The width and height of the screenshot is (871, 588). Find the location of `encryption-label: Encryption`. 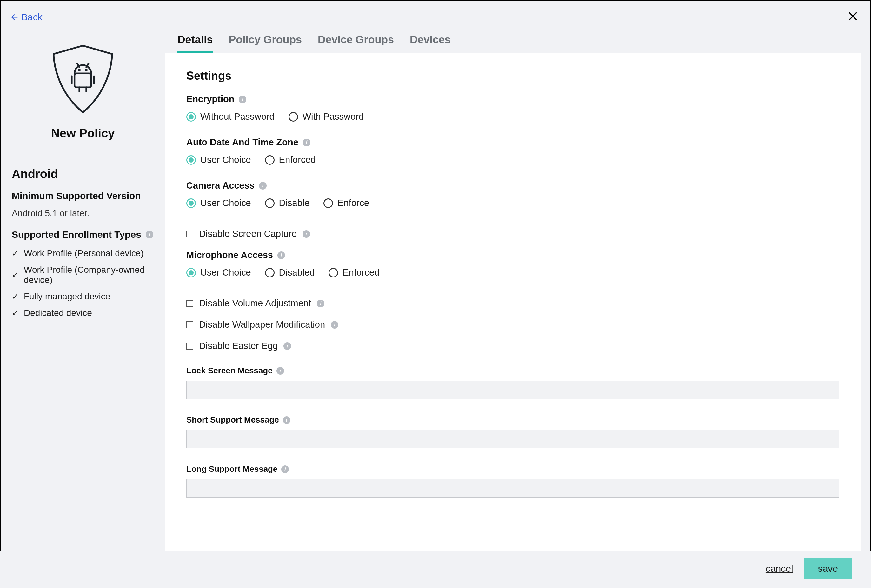

encryption-label: Encryption is located at coordinates (210, 99).